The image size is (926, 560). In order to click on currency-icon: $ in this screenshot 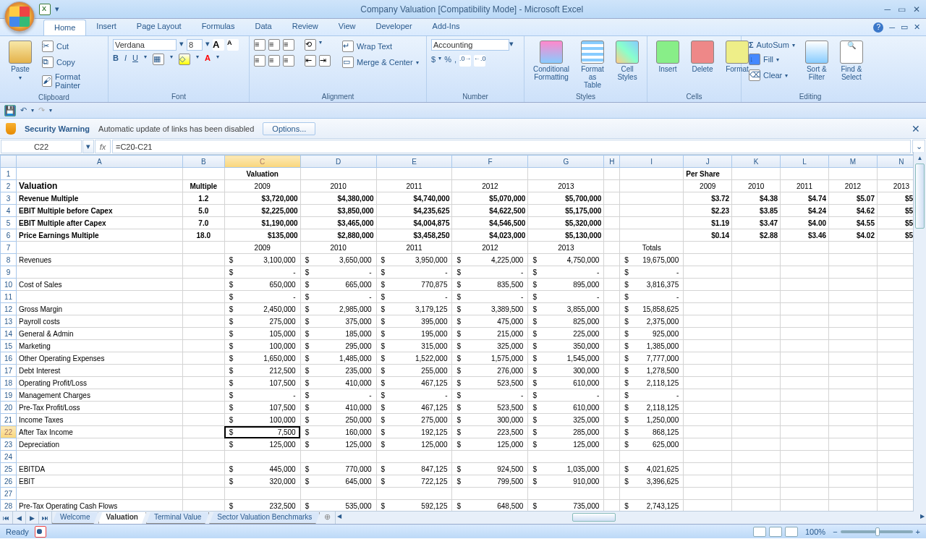, I will do `click(433, 61)`.